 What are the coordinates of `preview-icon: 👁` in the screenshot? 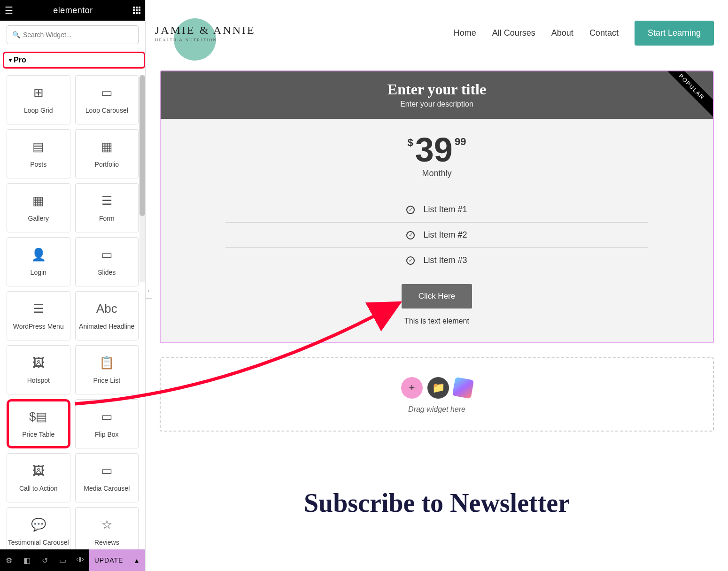 It's located at (80, 560).